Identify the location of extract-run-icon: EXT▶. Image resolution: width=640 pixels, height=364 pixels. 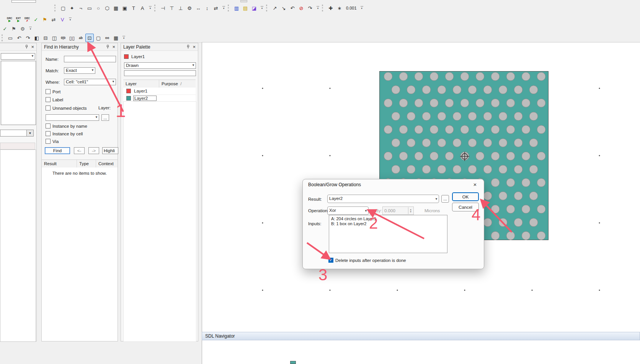
(18, 20).